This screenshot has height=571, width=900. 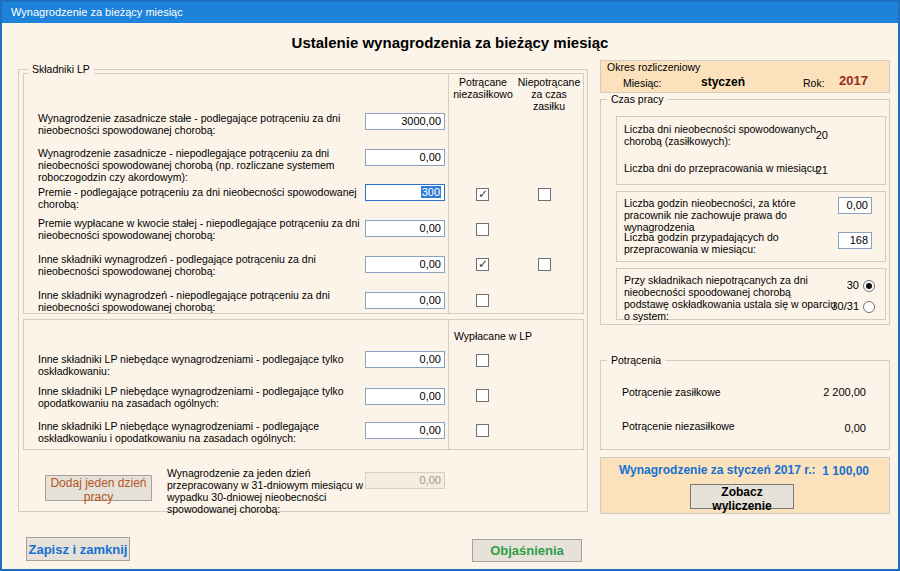 What do you see at coordinates (201, 198) in the screenshot?
I see `row-label: Premie - podlegające potrąceniu za dni n…` at bounding box center [201, 198].